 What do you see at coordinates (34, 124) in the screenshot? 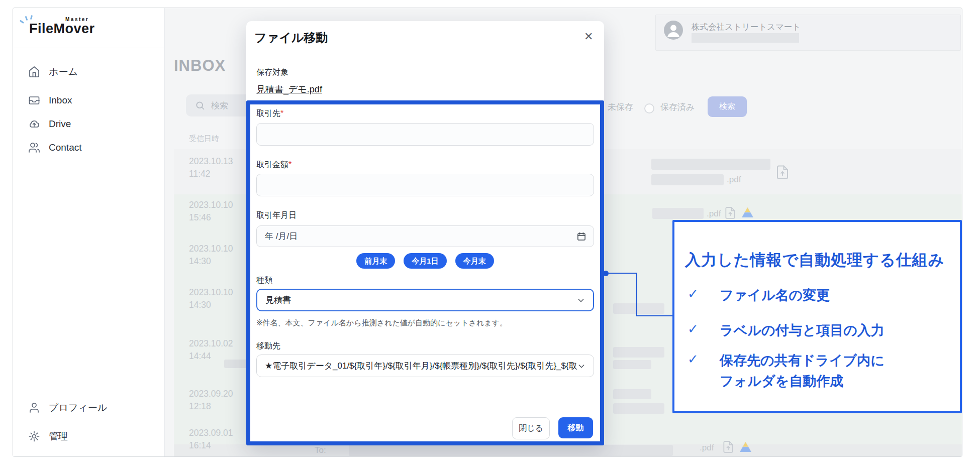
I see `cloud-upload-icon` at bounding box center [34, 124].